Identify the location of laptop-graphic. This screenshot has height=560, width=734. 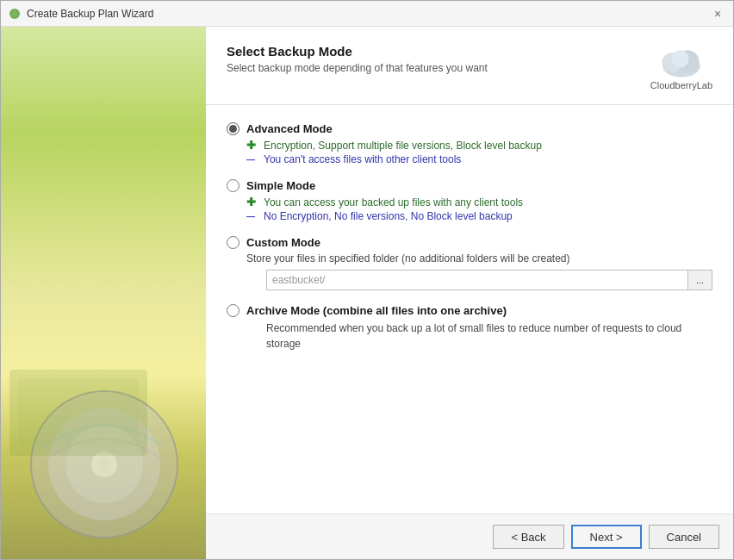
(83, 404).